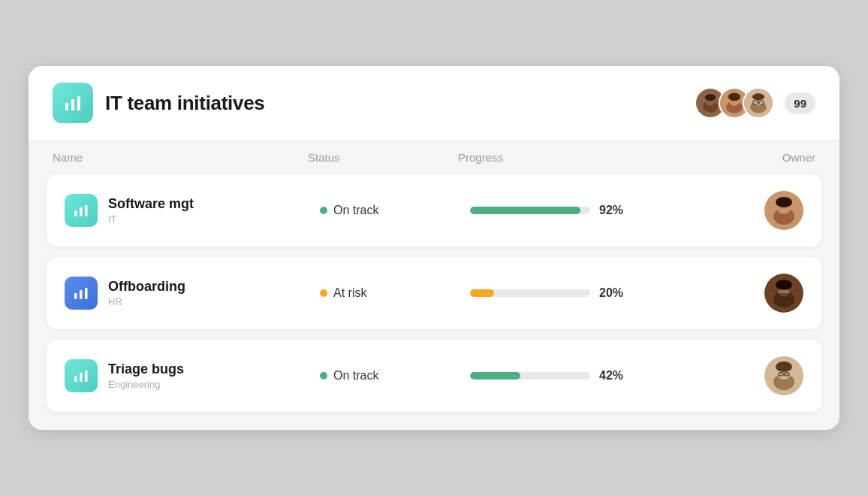  What do you see at coordinates (742, 376) in the screenshot?
I see `owner-cell-triage-bugs` at bounding box center [742, 376].